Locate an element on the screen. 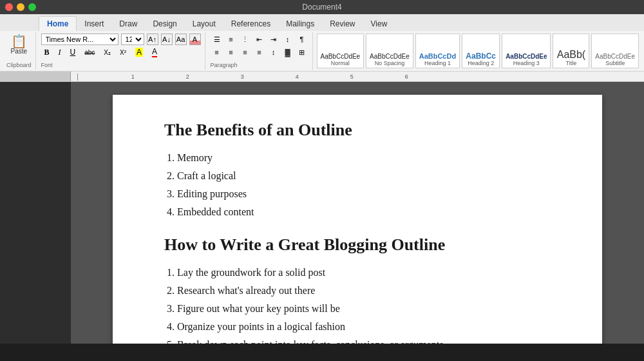 The height and width of the screenshot is (361, 644). list-item: Memory is located at coordinates (364, 158).